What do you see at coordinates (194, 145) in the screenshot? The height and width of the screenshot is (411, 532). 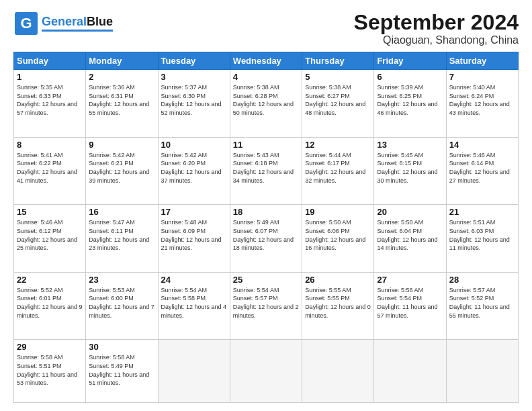 I see `day-number: 10` at bounding box center [194, 145].